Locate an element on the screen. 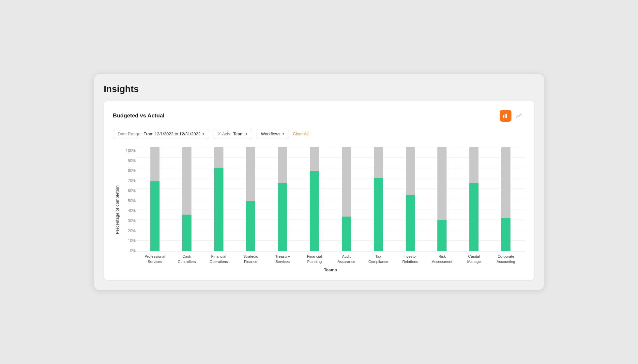 The image size is (638, 364). y-tick: 90% is located at coordinates (129, 161).